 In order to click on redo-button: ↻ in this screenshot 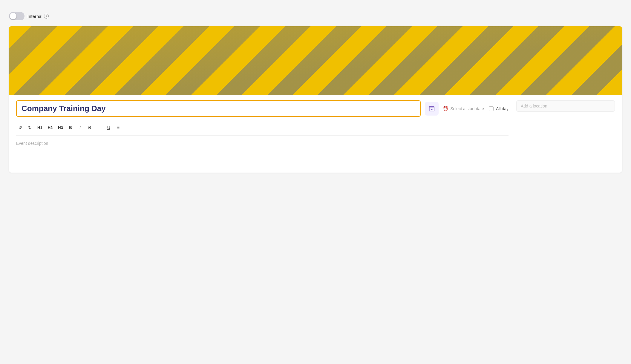, I will do `click(30, 128)`.